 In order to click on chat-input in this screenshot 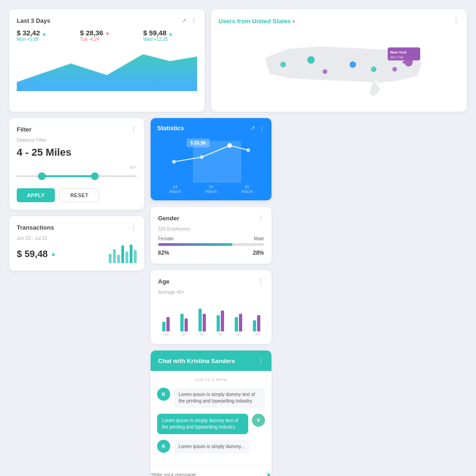, I will do `click(208, 474)`.